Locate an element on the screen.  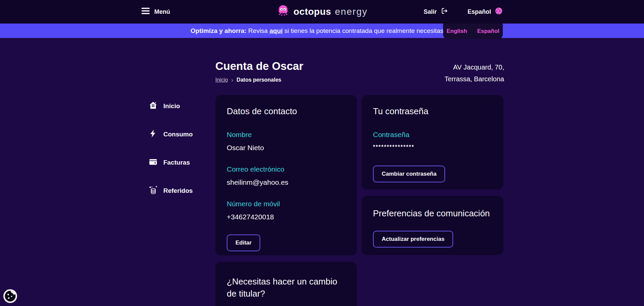
sidebar-item-referidos: Referidos is located at coordinates (171, 191).